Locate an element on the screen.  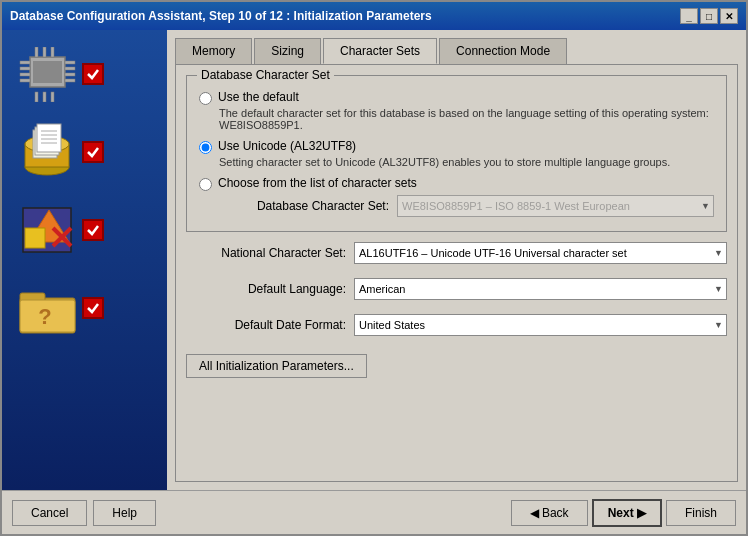
db-charset-select: WE8ISO8859P1 – ISO 8859-1 West European is located at coordinates (556, 206).